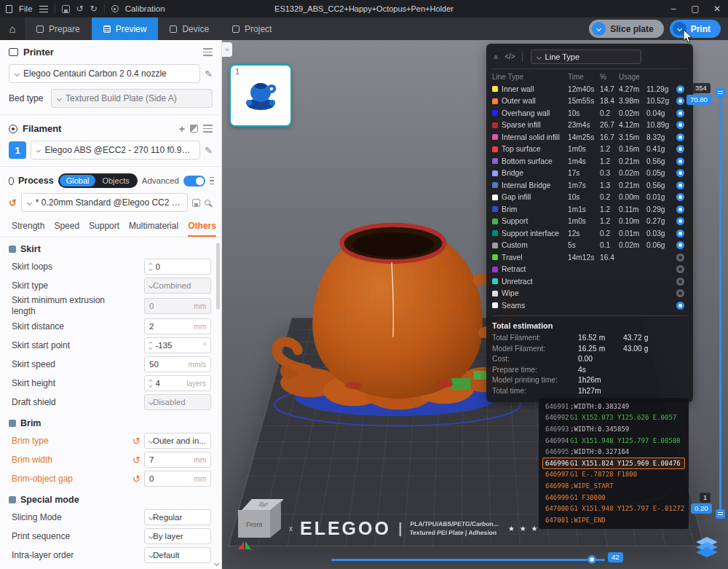 The width and height of the screenshot is (728, 569). Describe the element at coordinates (17, 150) in the screenshot. I see `filament-slot-badge: 1` at that location.